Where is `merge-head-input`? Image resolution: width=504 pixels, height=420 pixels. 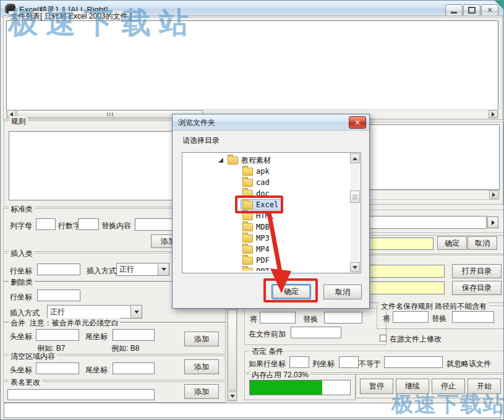
merge-head-input is located at coordinates (58, 335).